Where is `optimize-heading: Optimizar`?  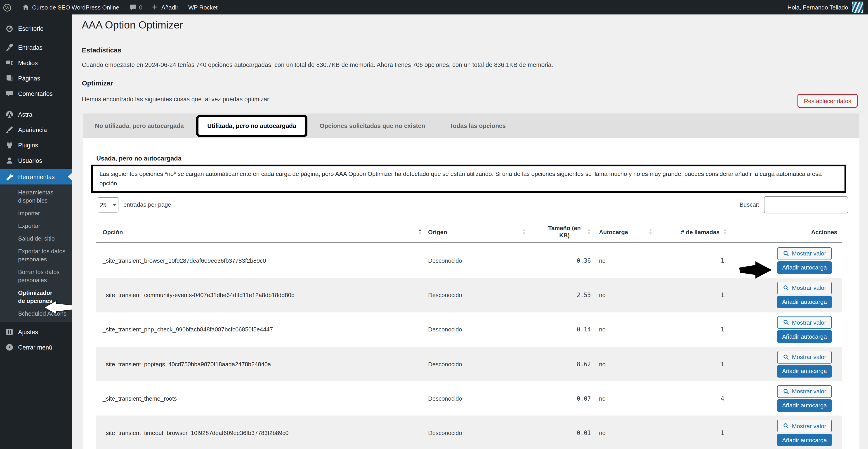
optimize-heading: Optimizar is located at coordinates (97, 83).